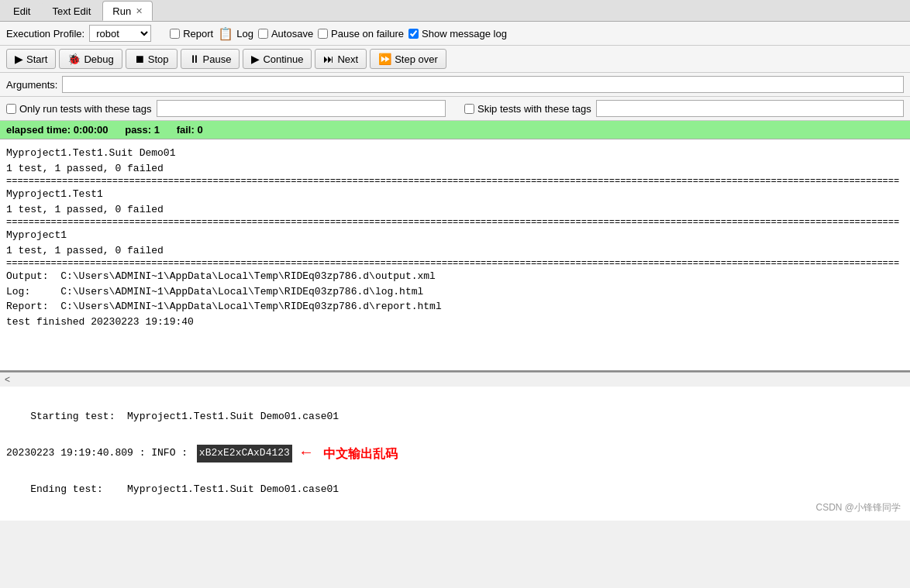 This screenshot has height=588, width=910. What do you see at coordinates (245, 454) in the screenshot?
I see `message-line-2-highlight: xB2xE2xCAxD4123` at bounding box center [245, 454].